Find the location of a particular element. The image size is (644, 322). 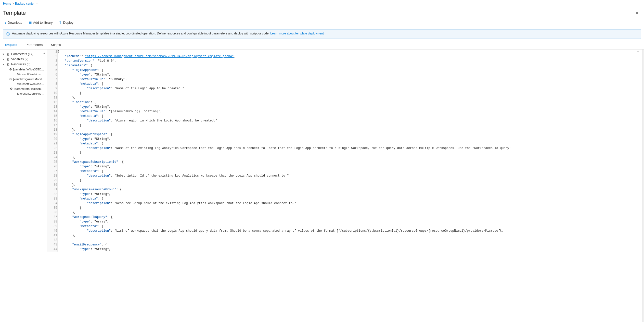

table-row: 33 "metadata": { is located at coordinates (345, 199).